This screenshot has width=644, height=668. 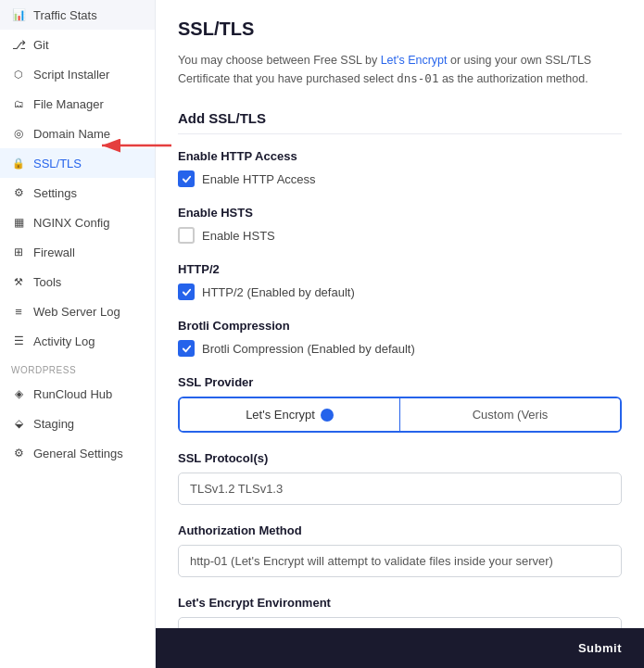 I want to click on sidebar-item-activity-log: Activity Log, so click(x=78, y=341).